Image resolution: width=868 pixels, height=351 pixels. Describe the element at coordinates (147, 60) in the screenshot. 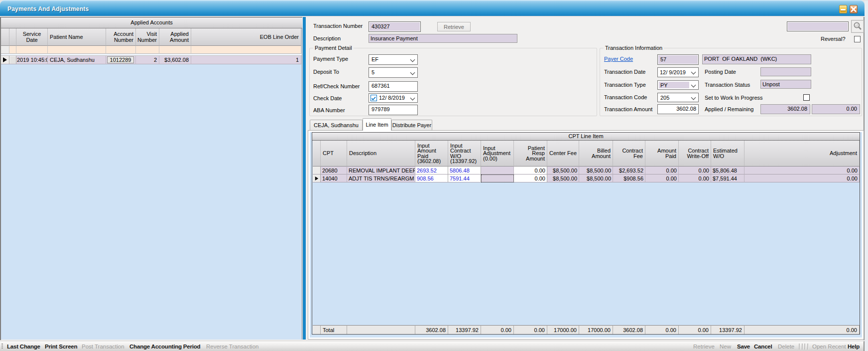

I see `visit-number-cell: 2` at that location.